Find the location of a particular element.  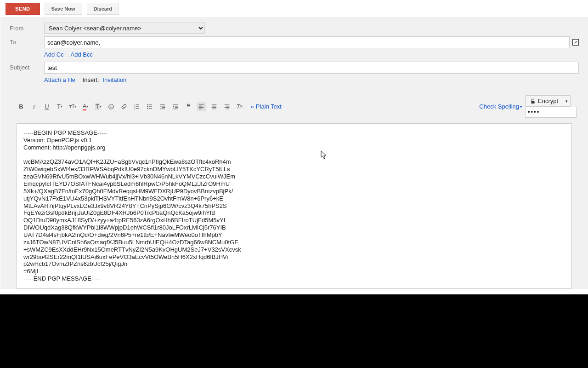

attach-insert-row: Attach a file Insert: Invitation is located at coordinates (311, 80).